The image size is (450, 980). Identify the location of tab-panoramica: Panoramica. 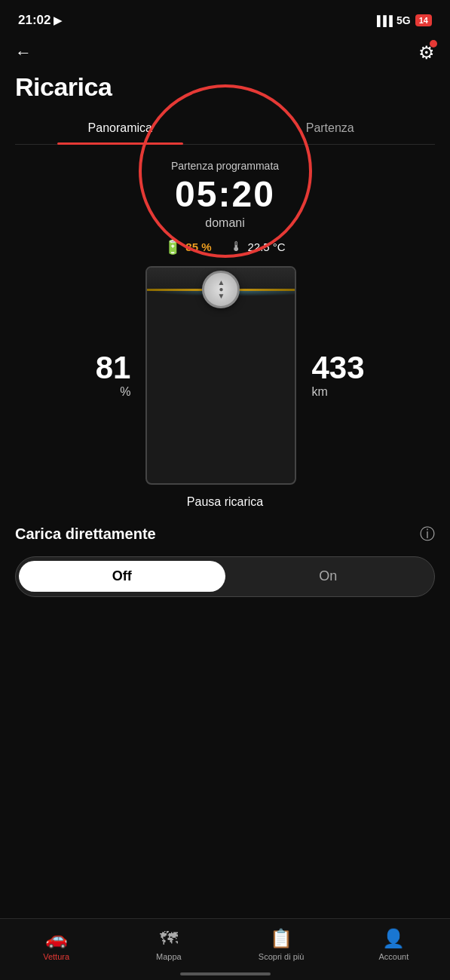
(121, 129).